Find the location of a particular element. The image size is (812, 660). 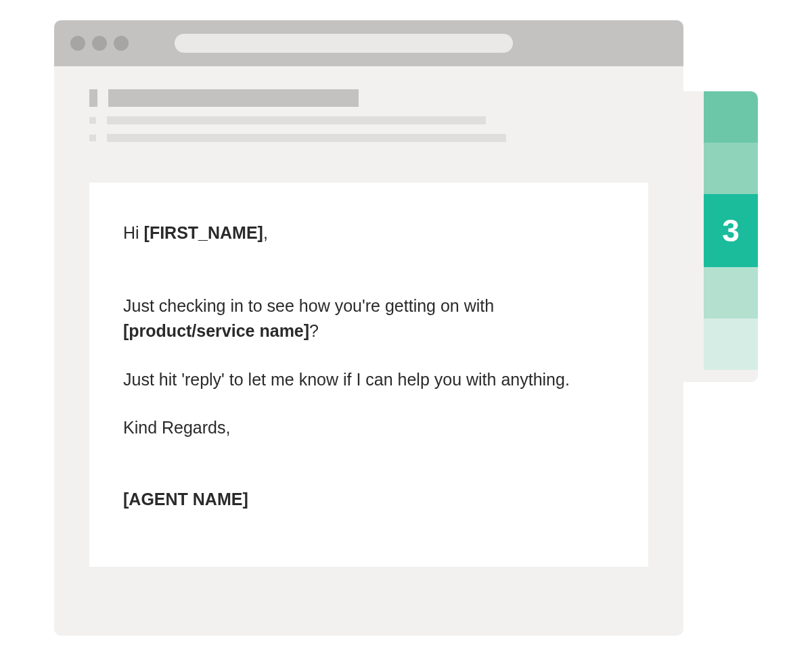

email-header-placeholder is located at coordinates (369, 104).